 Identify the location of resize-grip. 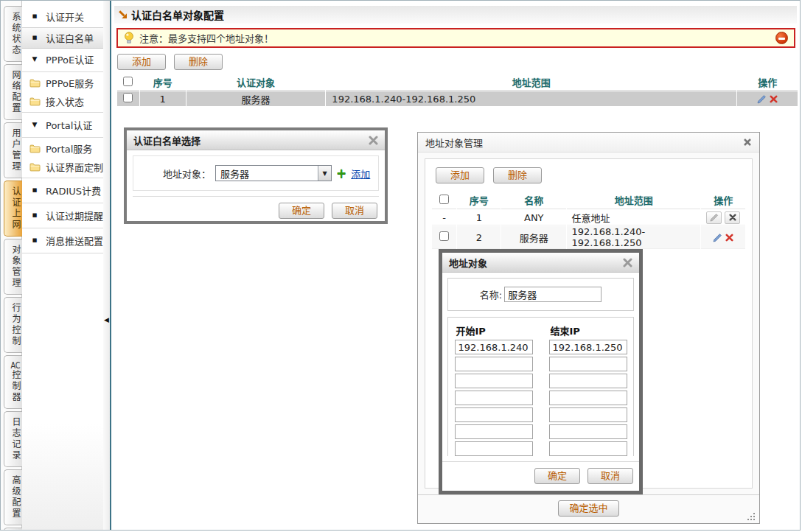
(752, 516).